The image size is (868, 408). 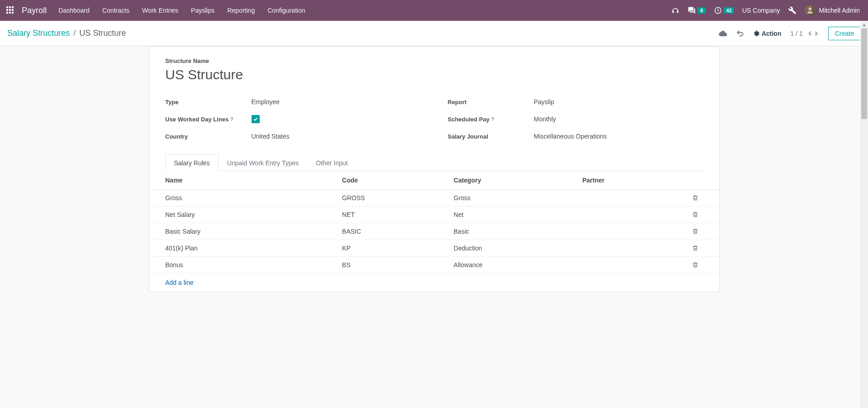 I want to click on table-row: 401(k) PlanKPDeduction, so click(x=434, y=248).